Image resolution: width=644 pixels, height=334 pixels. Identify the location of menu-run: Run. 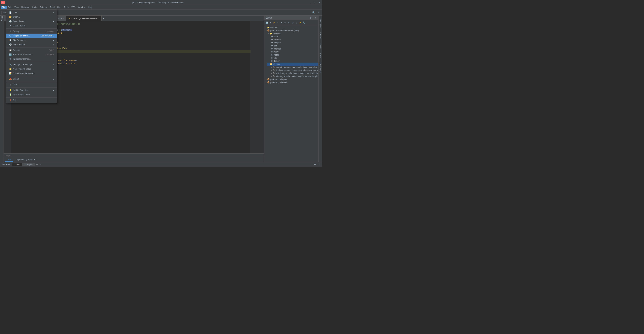
(59, 7).